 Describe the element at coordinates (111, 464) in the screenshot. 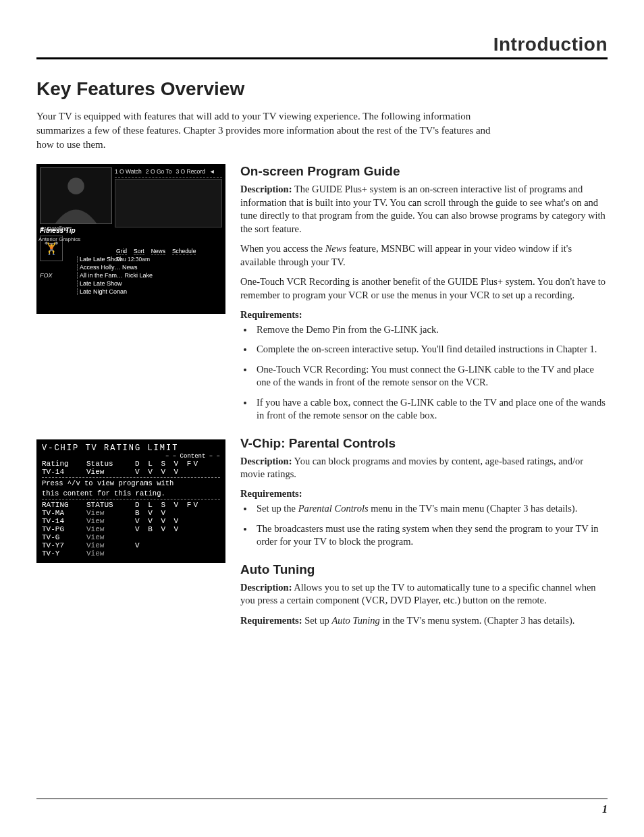

I see `vchip-col-status: Status` at that location.